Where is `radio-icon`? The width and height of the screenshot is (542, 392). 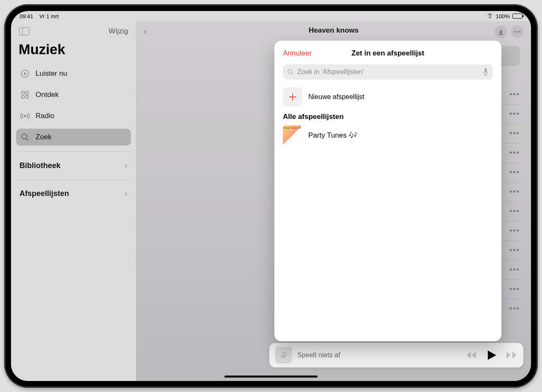
radio-icon is located at coordinates (25, 116).